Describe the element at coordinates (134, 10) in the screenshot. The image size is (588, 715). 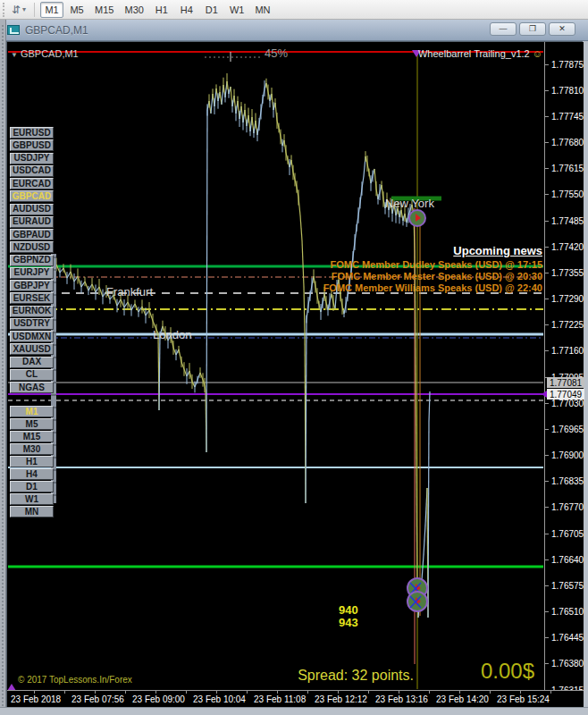
I see `toolbar-timeframe-m30: M30` at that location.